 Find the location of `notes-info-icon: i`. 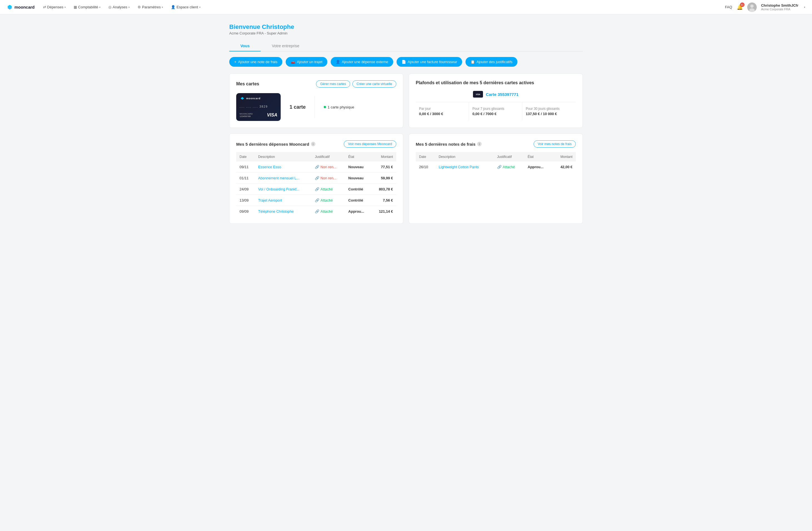

notes-info-icon: i is located at coordinates (480, 144).